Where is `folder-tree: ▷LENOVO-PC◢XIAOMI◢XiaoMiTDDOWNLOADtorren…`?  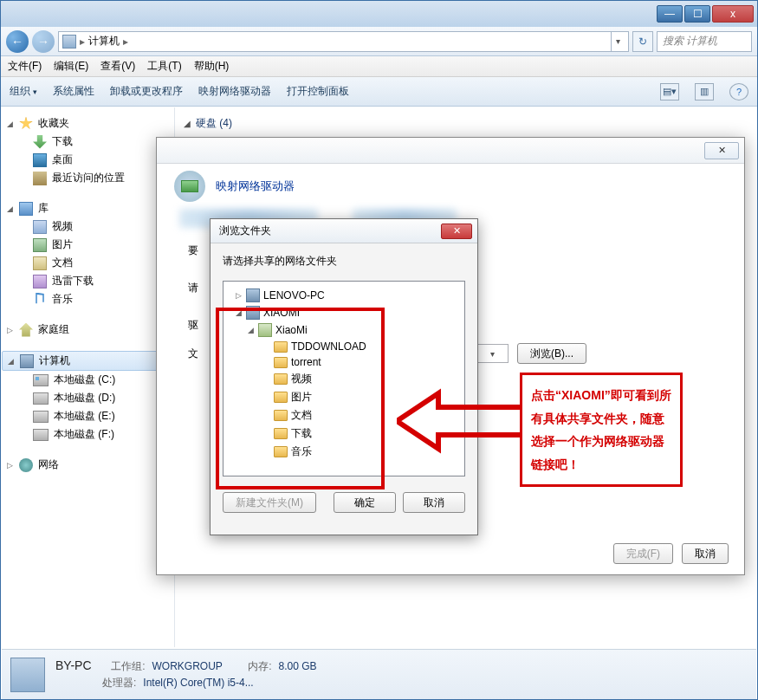
folder-tree: ▷LENOVO-PC◢XIAOMI◢XiaoMiTDDOWNLOADtorren… is located at coordinates (344, 379).